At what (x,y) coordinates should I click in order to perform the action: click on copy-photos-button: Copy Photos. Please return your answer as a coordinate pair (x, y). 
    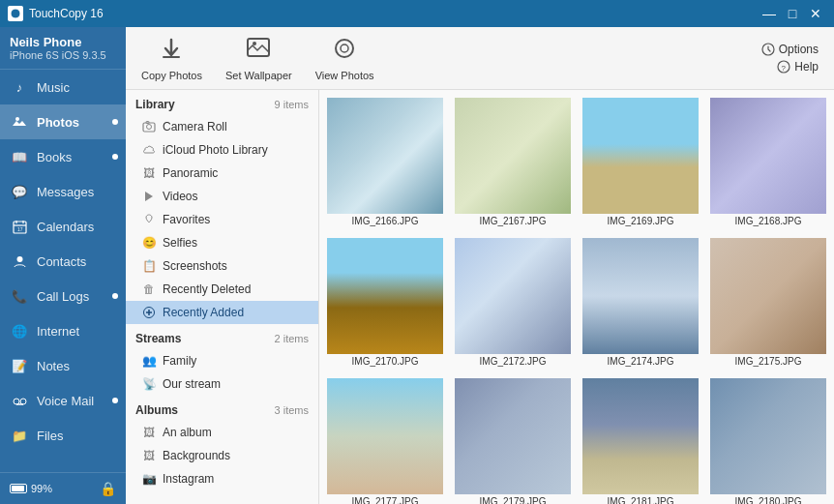
    Looking at the image, I should click on (172, 58).